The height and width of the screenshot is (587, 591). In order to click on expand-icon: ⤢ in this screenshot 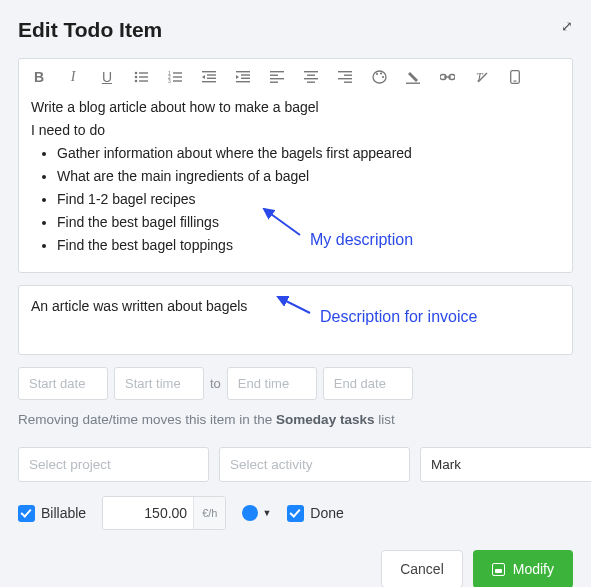, I will do `click(567, 26)`.